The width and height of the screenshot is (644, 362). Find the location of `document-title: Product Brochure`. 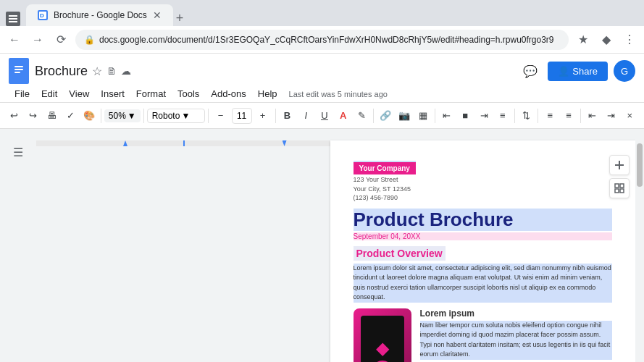

document-title: Product Brochure is located at coordinates (482, 220).